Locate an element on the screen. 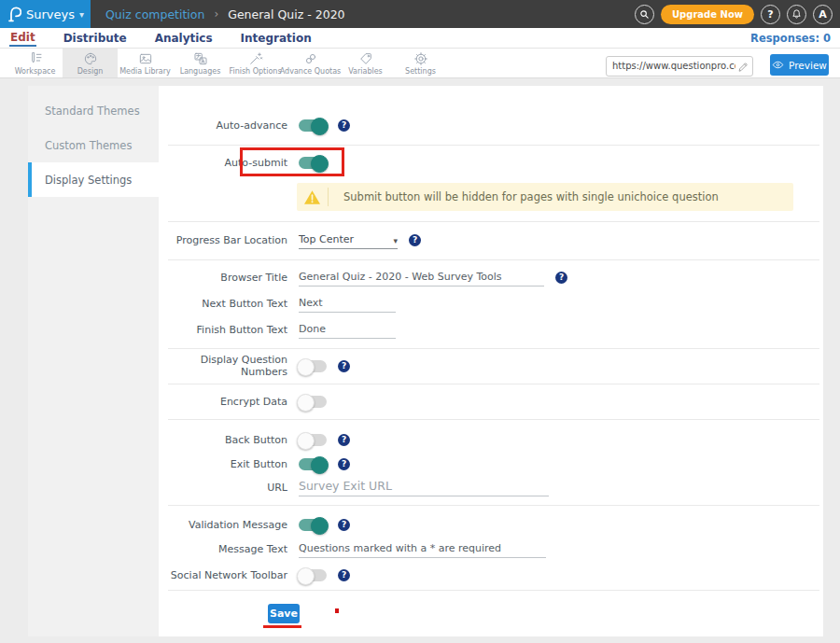 The height and width of the screenshot is (643, 840). search-icon is located at coordinates (644, 15).